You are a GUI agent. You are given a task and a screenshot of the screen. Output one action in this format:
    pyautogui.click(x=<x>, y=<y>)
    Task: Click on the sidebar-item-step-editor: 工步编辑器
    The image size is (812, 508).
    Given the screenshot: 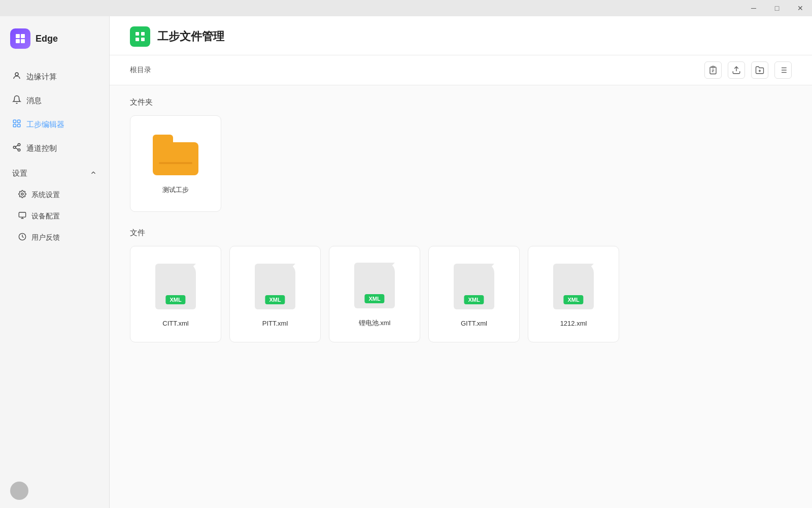 What is the action you would take?
    pyautogui.click(x=55, y=125)
    